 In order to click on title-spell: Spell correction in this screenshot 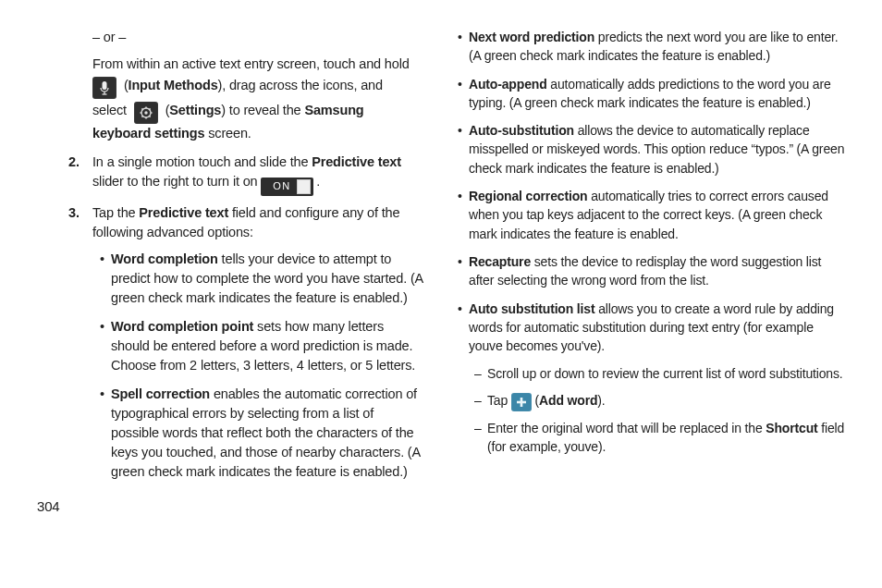, I will do `click(161, 394)`.